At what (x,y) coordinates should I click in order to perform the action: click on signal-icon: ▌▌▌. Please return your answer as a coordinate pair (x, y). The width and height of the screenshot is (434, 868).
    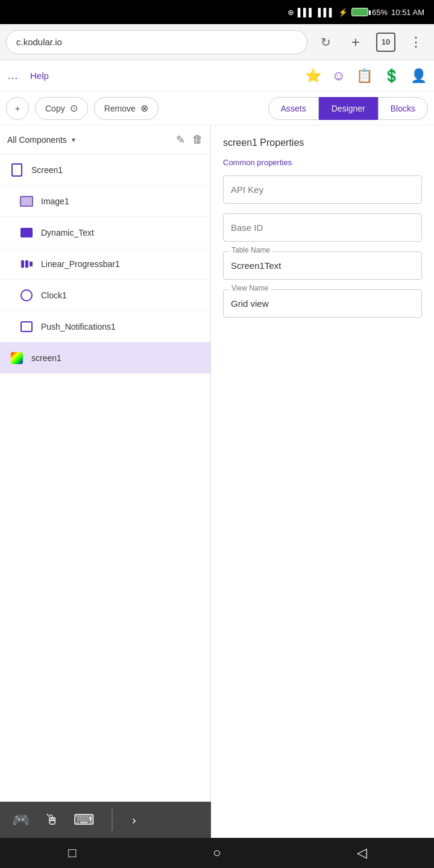
    Looking at the image, I should click on (306, 12).